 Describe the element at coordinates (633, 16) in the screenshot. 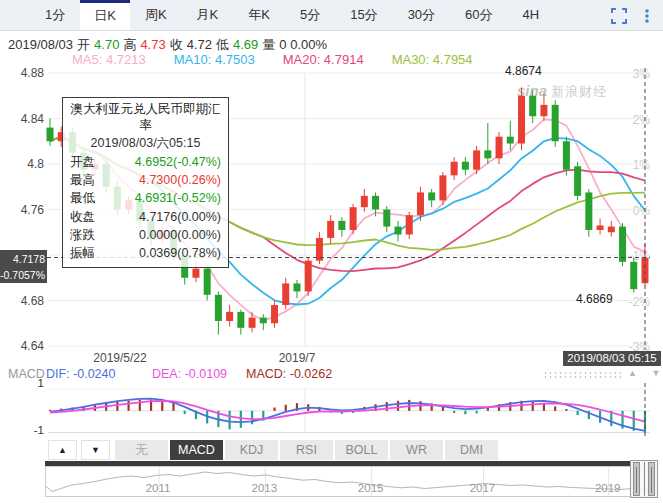

I see `toolbar-icons` at that location.